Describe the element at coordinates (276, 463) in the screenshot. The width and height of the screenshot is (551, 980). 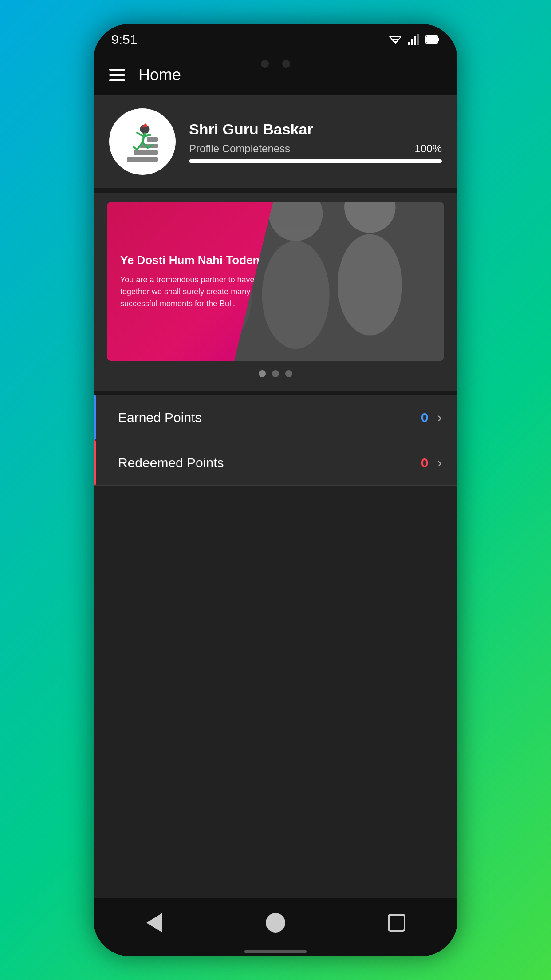
I see `redeemed-points-item: Redeemed Points 0 ›` at that location.